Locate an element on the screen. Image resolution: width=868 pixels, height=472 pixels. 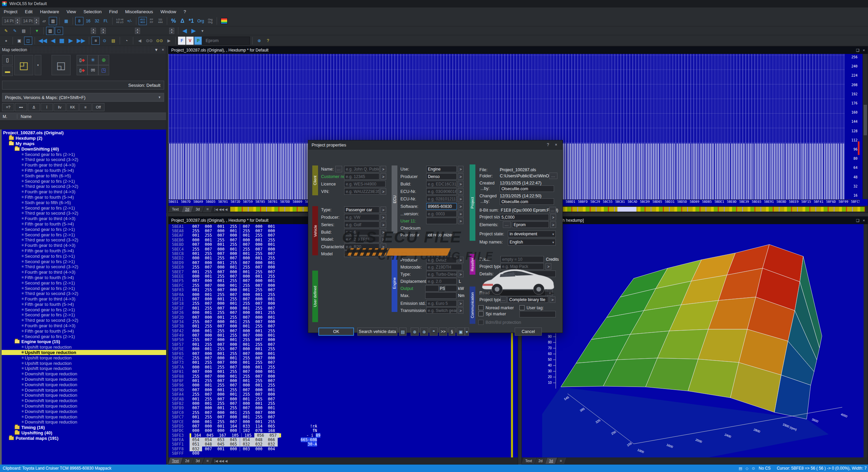
tree-folder-item: Hexdump (2) is located at coordinates (84, 138).